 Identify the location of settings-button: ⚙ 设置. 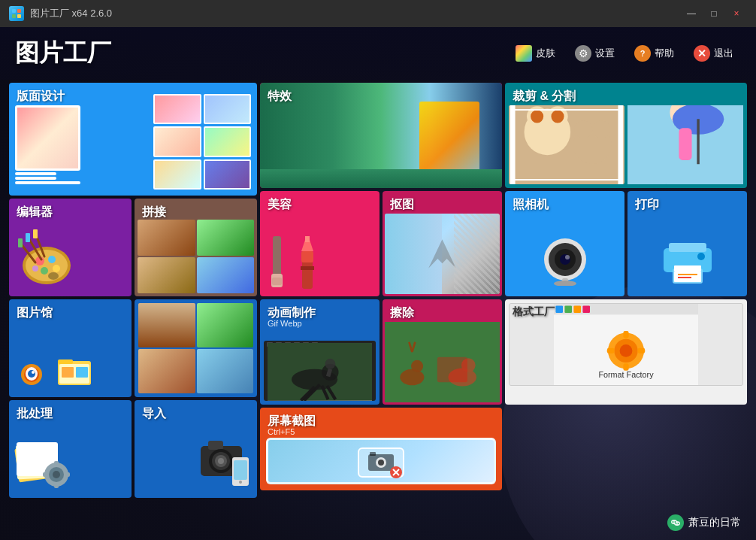
(595, 53).